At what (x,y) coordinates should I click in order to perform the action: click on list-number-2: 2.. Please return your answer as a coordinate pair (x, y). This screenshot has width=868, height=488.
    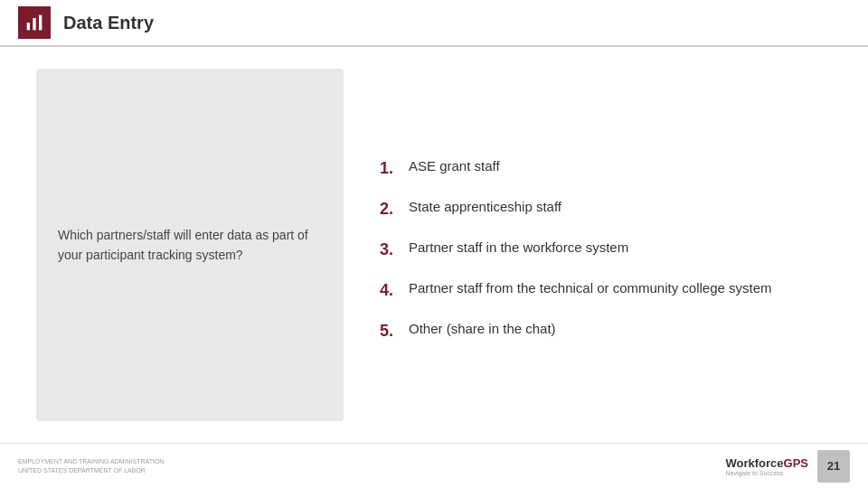
    Looking at the image, I should click on (394, 210).